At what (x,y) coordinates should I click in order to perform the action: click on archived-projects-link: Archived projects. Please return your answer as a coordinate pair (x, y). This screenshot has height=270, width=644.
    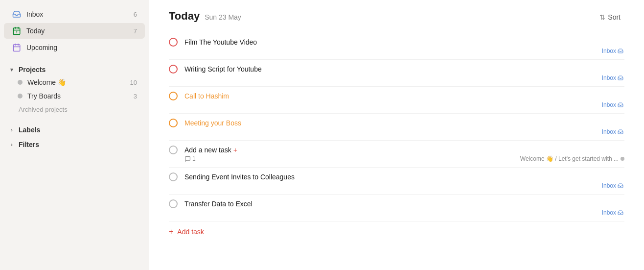
    Looking at the image, I should click on (74, 110).